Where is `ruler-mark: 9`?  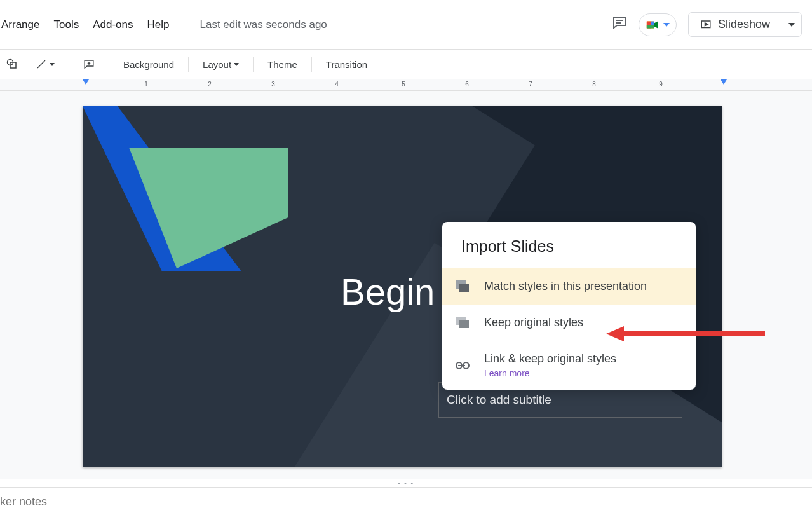
ruler-mark: 9 is located at coordinates (661, 84).